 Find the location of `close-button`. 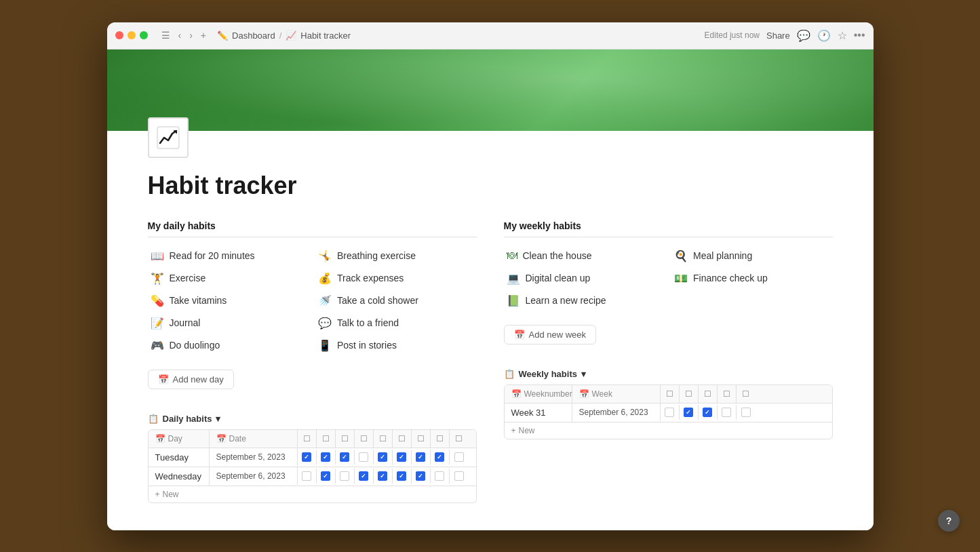

close-button is located at coordinates (119, 35).